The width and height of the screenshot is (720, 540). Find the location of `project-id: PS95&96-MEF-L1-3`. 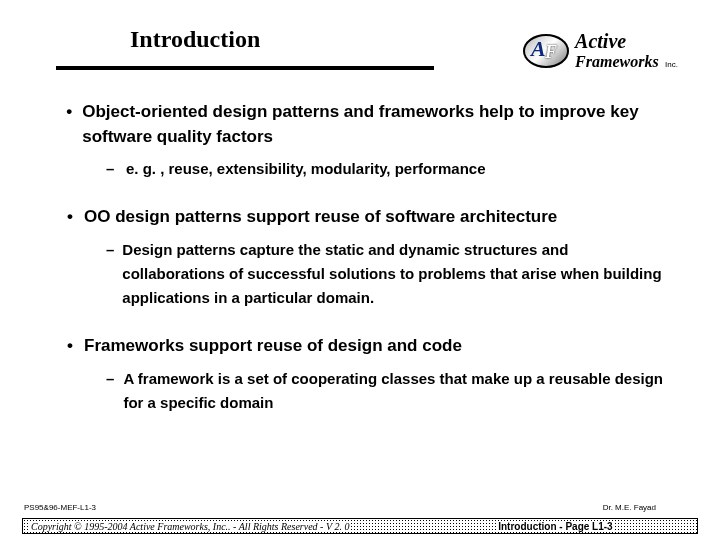

project-id: PS95&96-MEF-L1-3 is located at coordinates (60, 508).